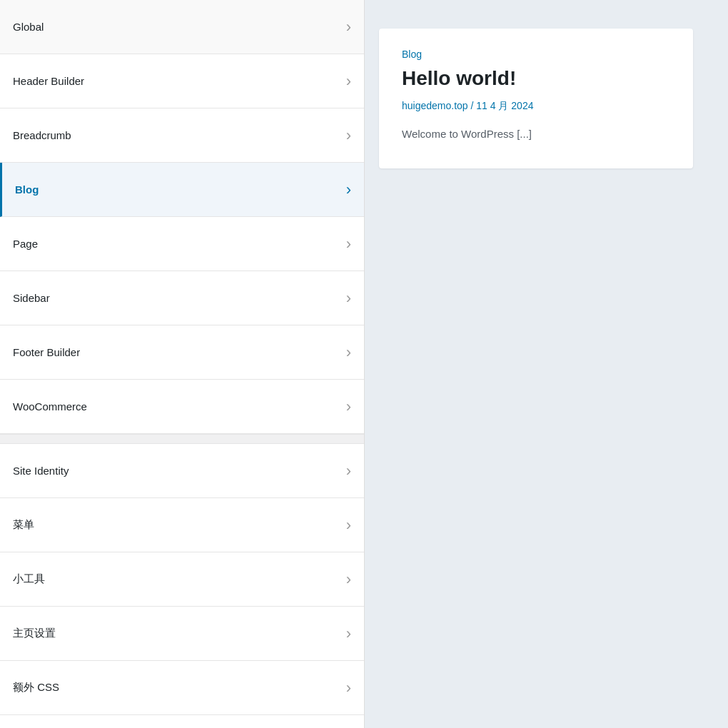 The image size is (728, 728). I want to click on nav-item-label-homepage-settings: 主页设置, so click(34, 634).